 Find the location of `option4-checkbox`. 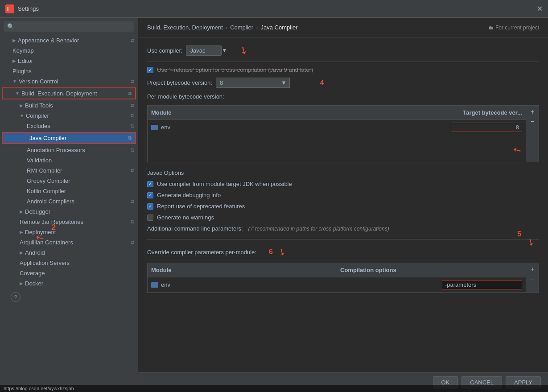

option4-checkbox is located at coordinates (150, 218).